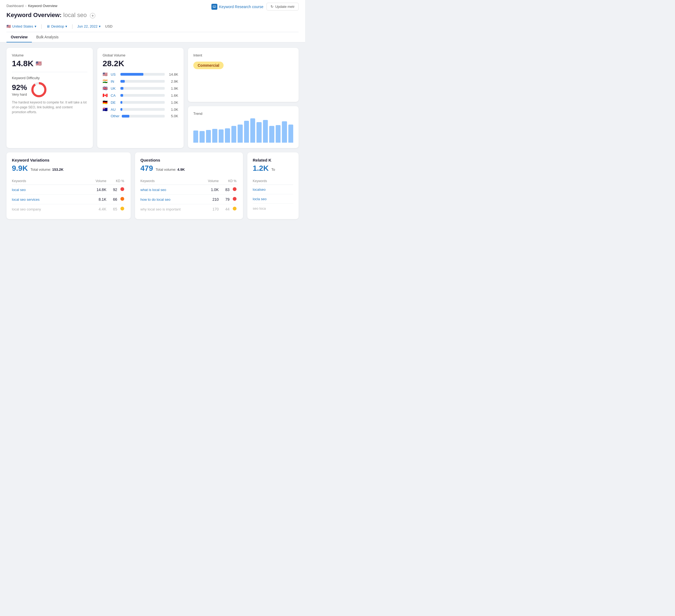 This screenshot has width=675, height=616. What do you see at coordinates (273, 169) in the screenshot?
I see `related-total: To` at bounding box center [273, 169].